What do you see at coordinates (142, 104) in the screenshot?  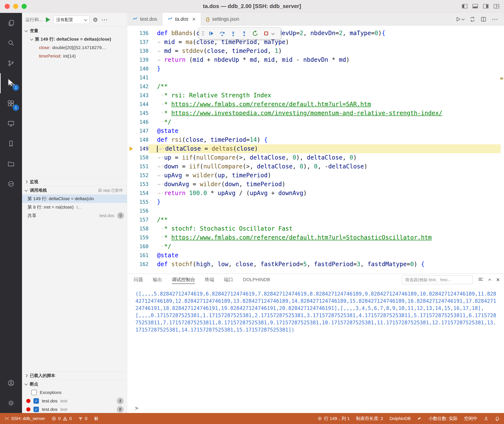 I see `line-number: 144` at bounding box center [142, 104].